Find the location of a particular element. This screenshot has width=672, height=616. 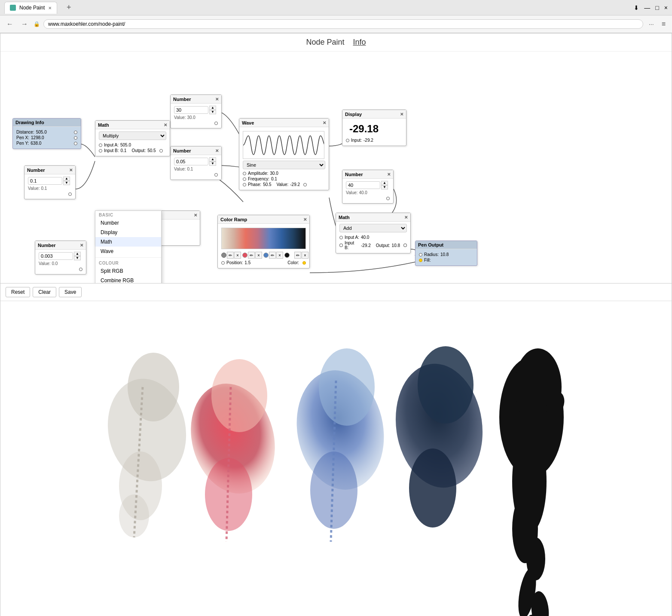

math-1-output-port is located at coordinates (161, 151).